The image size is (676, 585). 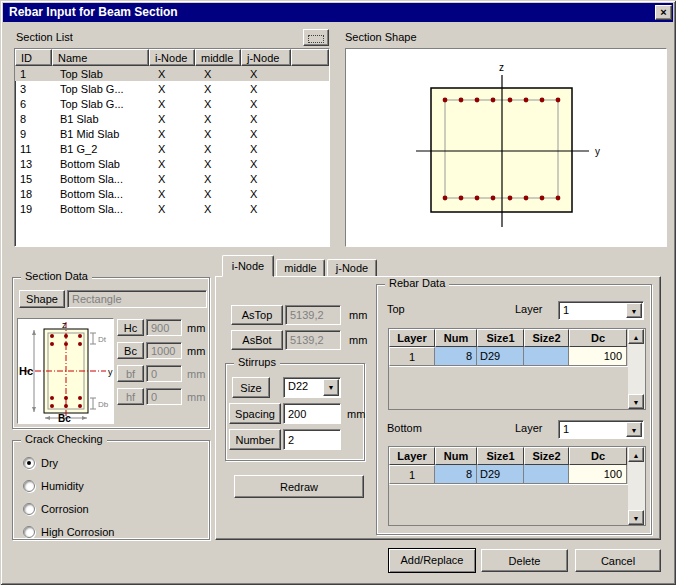 What do you see at coordinates (312, 414) in the screenshot?
I see `stirrup-spacing-input` at bounding box center [312, 414].